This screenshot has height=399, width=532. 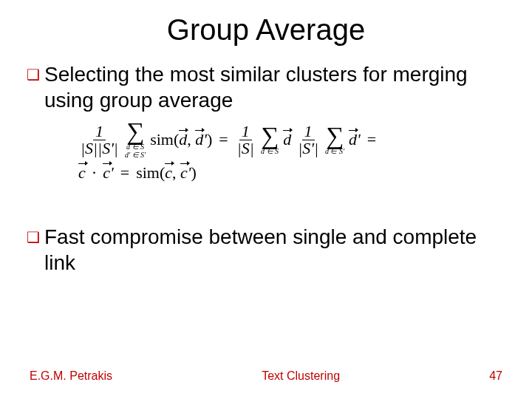 What do you see at coordinates (270, 140) in the screenshot?
I see `summation: ∑ d ∈ S` at bounding box center [270, 140].